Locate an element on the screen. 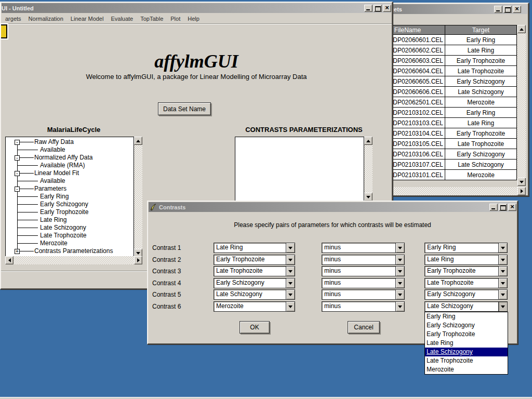  tree-item: -Linear Model Fit is located at coordinates (70, 174).